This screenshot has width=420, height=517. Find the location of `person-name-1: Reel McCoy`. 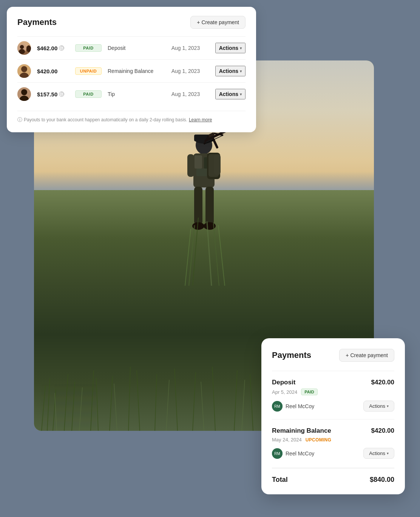

person-name-1: Reel McCoy is located at coordinates (300, 406).